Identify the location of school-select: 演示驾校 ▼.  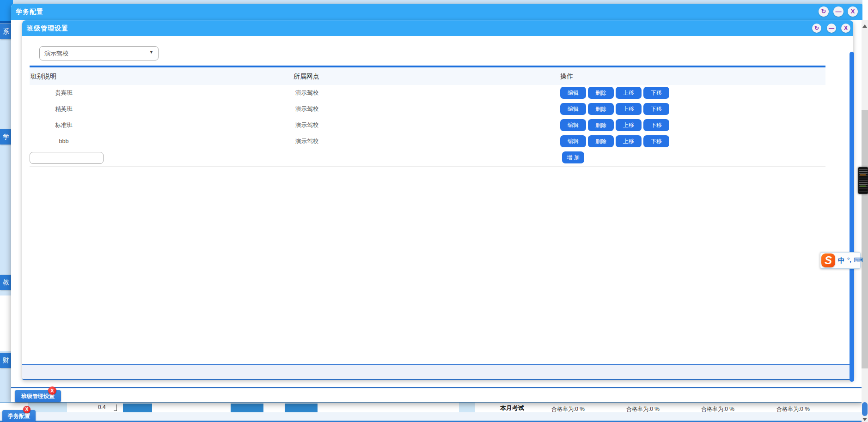
(99, 54).